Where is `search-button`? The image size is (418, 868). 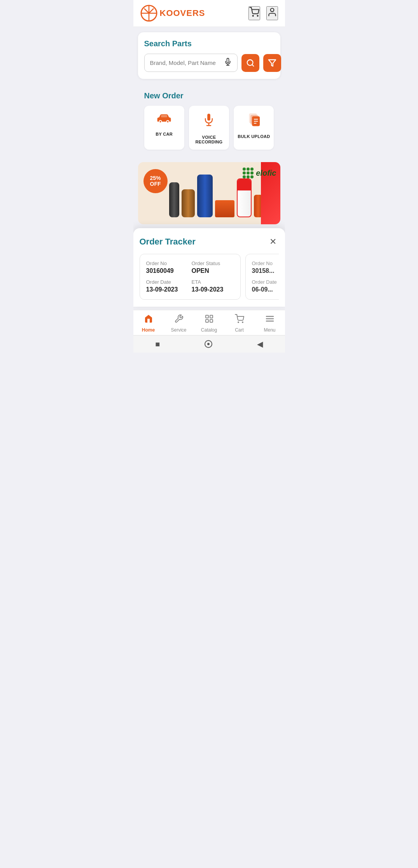
search-button is located at coordinates (250, 63).